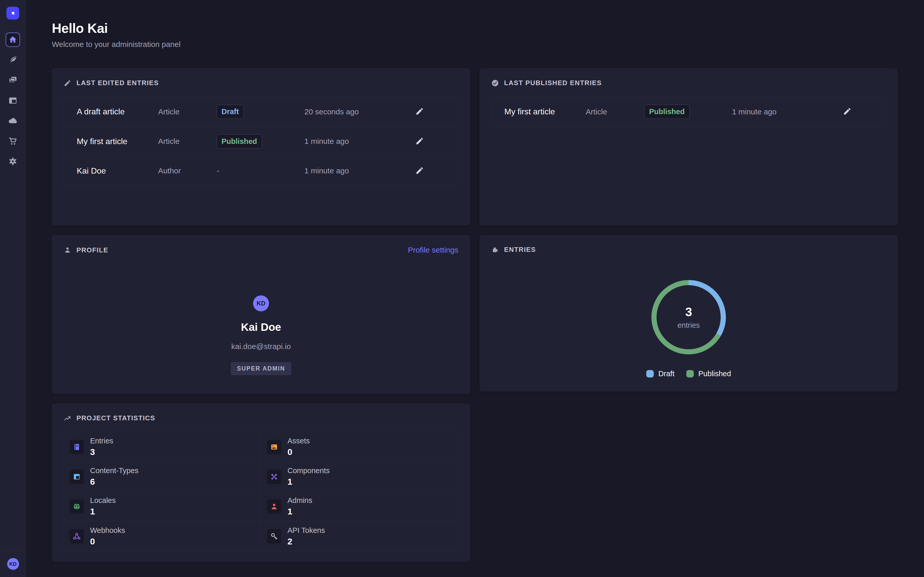  What do you see at coordinates (433, 250) in the screenshot?
I see `profile-settings-link: Profile settings` at bounding box center [433, 250].